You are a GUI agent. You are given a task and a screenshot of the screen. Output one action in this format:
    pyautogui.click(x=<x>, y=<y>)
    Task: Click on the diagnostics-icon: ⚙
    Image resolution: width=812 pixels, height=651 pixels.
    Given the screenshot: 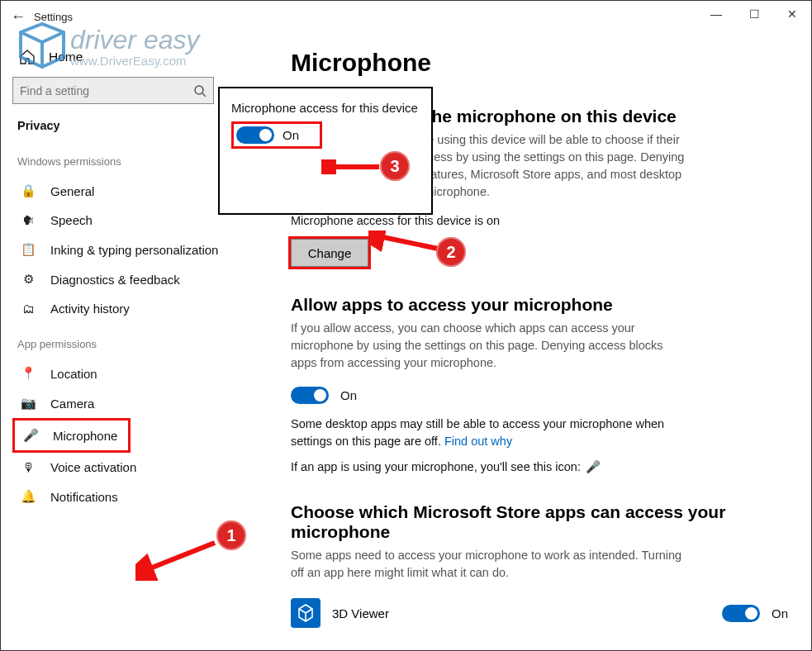 What is the action you would take?
    pyautogui.click(x=28, y=279)
    